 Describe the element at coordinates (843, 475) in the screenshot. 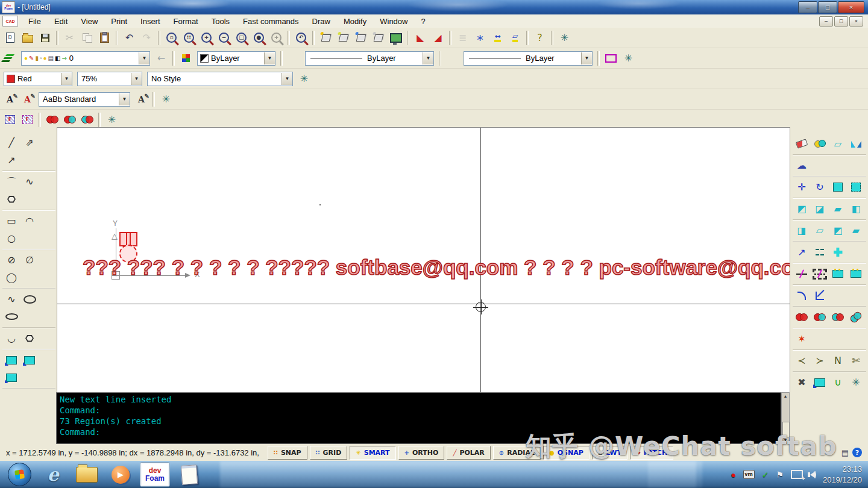

I see `clock: 23:13 2019/12/20` at that location.